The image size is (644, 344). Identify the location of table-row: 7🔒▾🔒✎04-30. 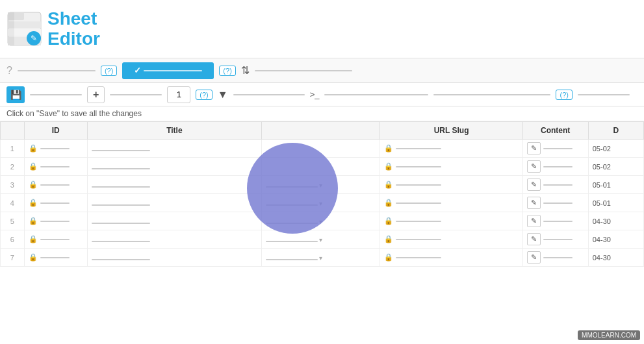
(322, 258).